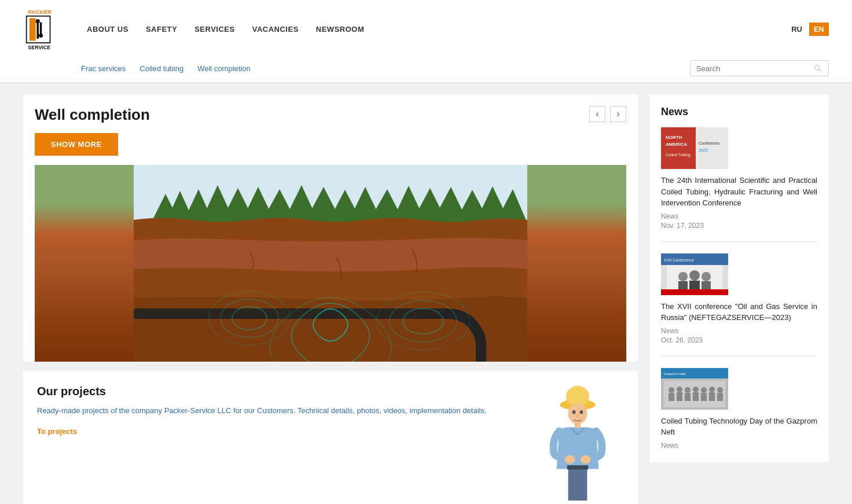 The height and width of the screenshot is (504, 852). I want to click on news-headline: The 24th International Scientific and Pr…, so click(739, 192).